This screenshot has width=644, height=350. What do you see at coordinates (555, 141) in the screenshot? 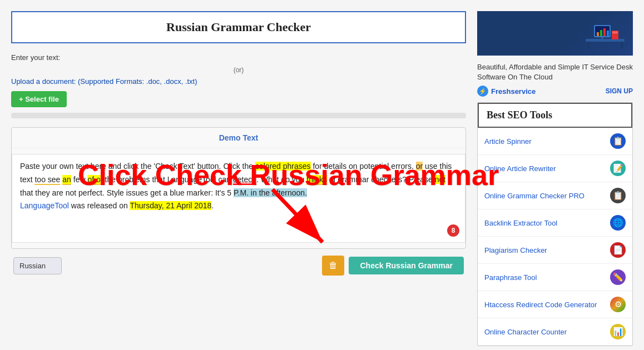
I see `seo-list-item: Article Spinner📋` at bounding box center [555, 141].